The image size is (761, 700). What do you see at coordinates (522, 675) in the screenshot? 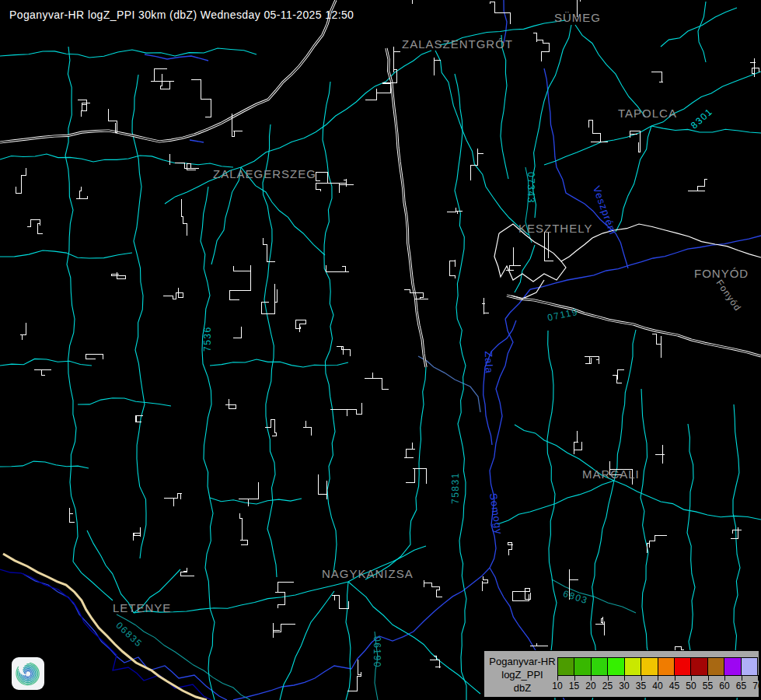
I see `legend-product: logZ_PPI` at bounding box center [522, 675].